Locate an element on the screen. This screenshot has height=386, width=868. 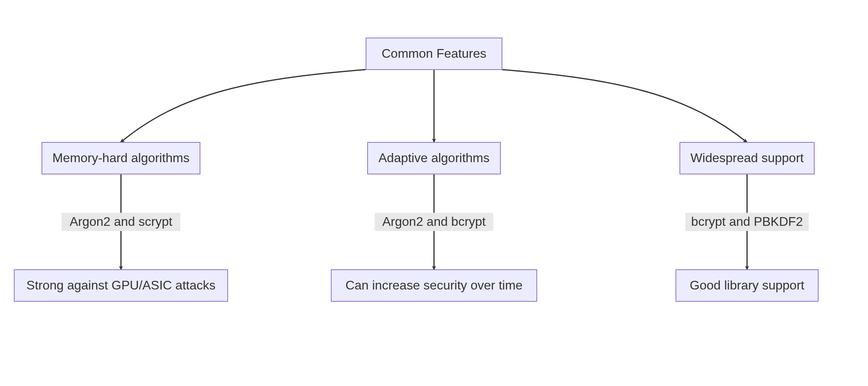
node-library-support: Good library support is located at coordinates (747, 286).